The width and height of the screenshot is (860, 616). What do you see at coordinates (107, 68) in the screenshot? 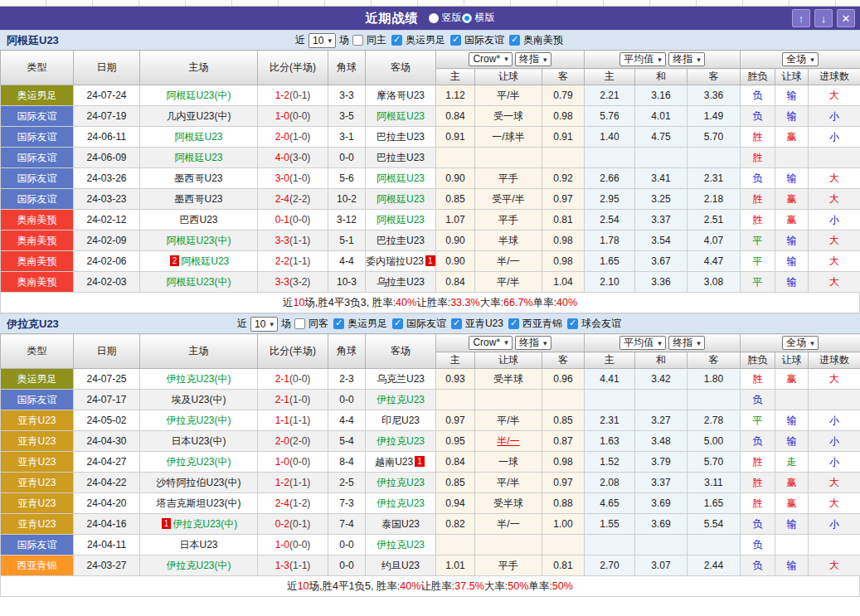
I see `col-header-date: 日期` at bounding box center [107, 68].